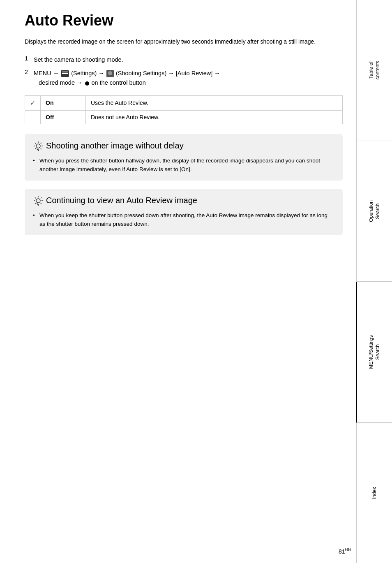  I want to click on step-1: 1 Set the camera to shooting mode., so click(184, 60).